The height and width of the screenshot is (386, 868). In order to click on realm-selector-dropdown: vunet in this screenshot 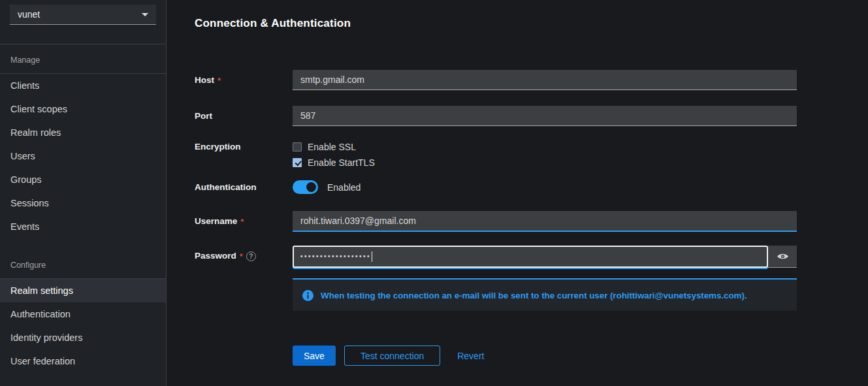, I will do `click(83, 14)`.